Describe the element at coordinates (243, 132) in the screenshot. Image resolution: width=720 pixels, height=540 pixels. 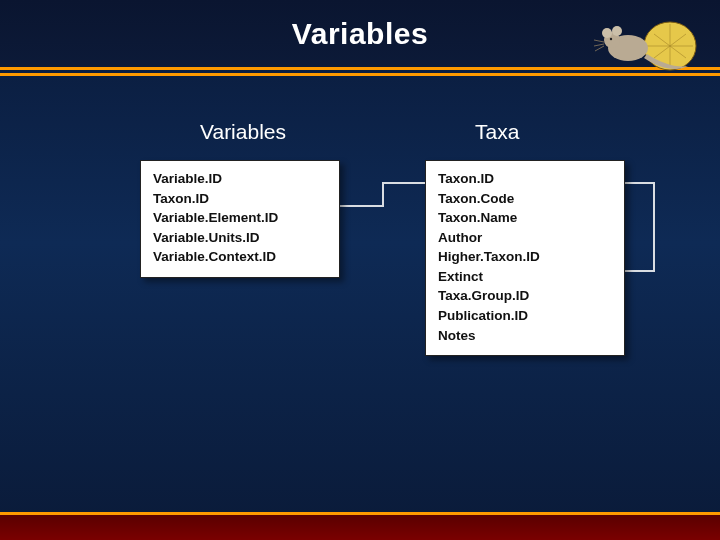
I see `column-title-variables: Variables` at that location.